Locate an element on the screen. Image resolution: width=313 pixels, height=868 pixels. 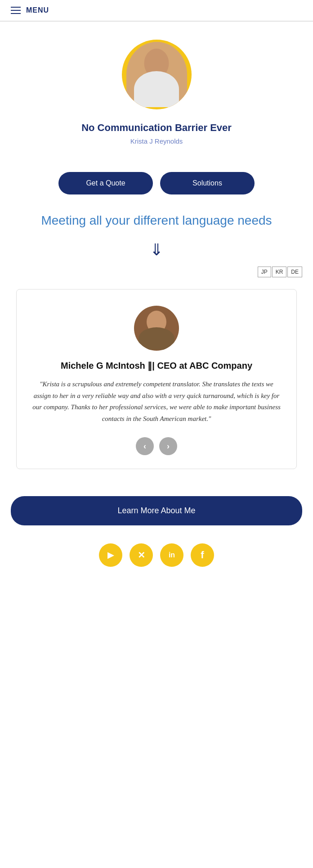
testimonial-avatar is located at coordinates (156, 328).